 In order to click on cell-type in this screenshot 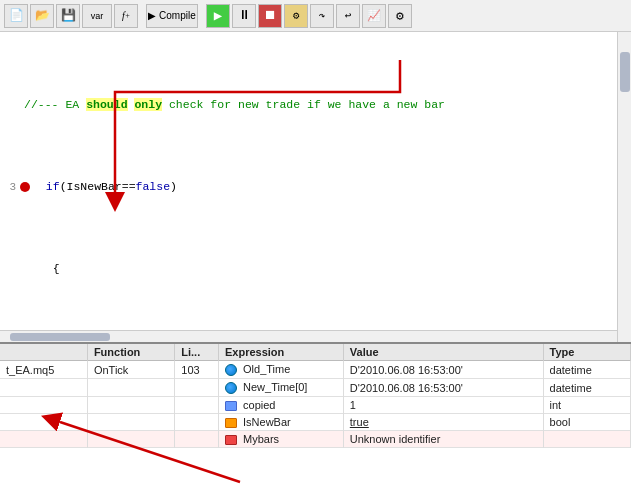, I will do `click(586, 440)`.